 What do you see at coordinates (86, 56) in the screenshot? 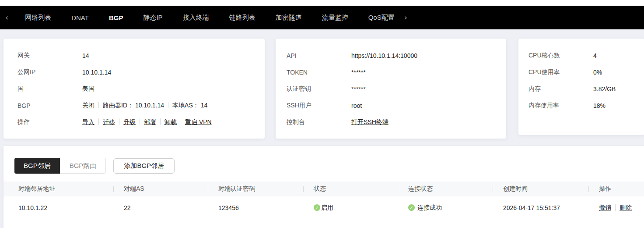
I see `gateway-value: 14` at bounding box center [86, 56].